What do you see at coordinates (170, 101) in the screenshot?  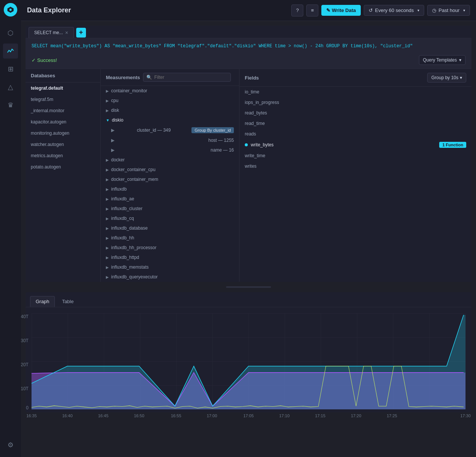 I see `measurement-cpu: ▶ cpu` at bounding box center [170, 101].